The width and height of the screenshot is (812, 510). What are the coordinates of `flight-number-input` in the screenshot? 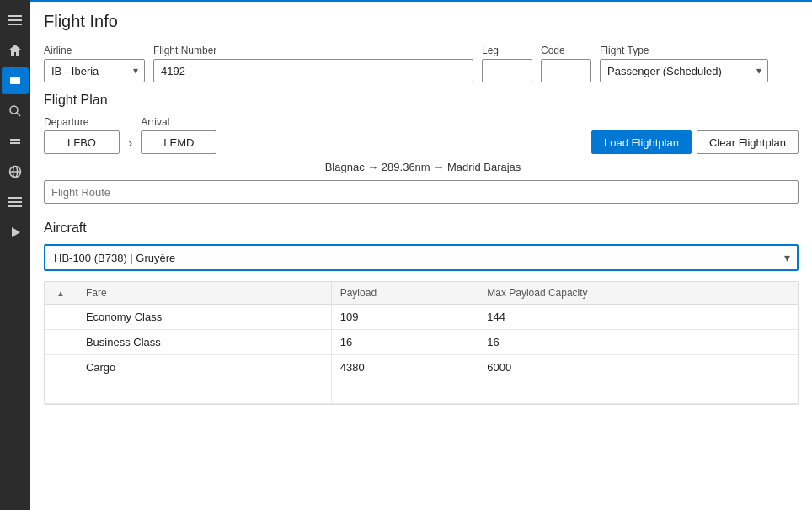 It's located at (313, 71).